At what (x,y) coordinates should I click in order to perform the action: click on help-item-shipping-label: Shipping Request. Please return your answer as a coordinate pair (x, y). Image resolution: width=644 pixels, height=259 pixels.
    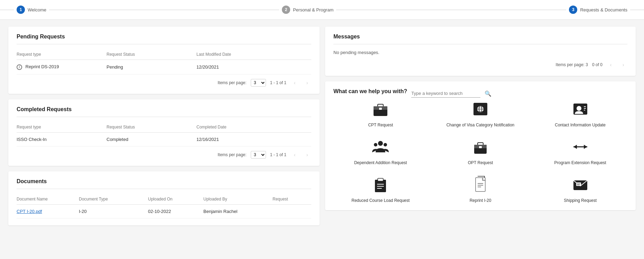
    Looking at the image, I should click on (580, 201).